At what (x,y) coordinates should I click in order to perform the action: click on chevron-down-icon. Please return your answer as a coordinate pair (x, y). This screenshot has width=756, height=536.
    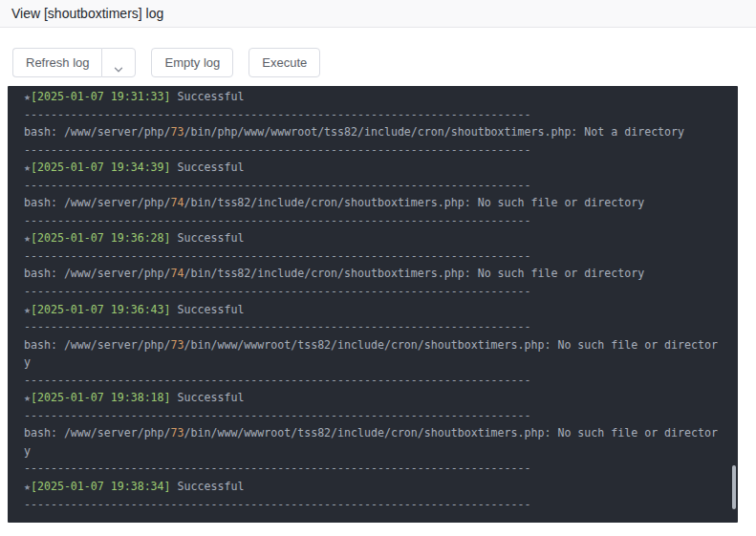
    Looking at the image, I should click on (119, 63).